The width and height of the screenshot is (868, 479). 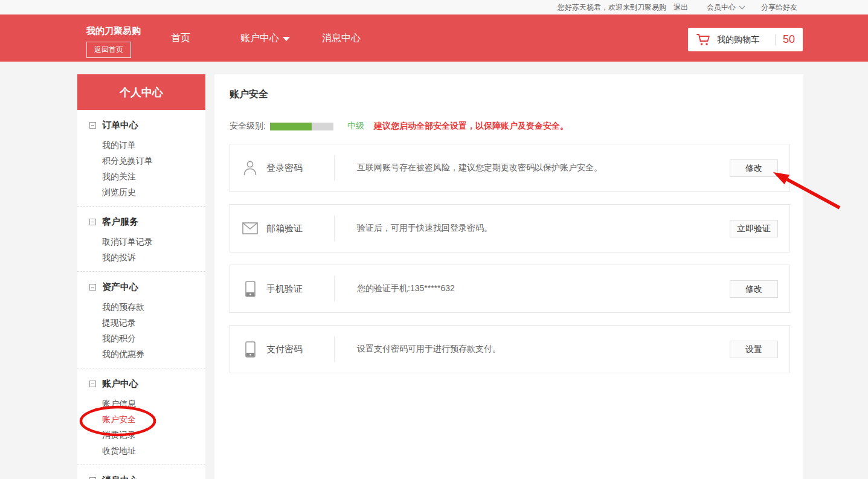 I want to click on row-description: 验证后，可用于快速找回登录密码。, so click(x=544, y=228).